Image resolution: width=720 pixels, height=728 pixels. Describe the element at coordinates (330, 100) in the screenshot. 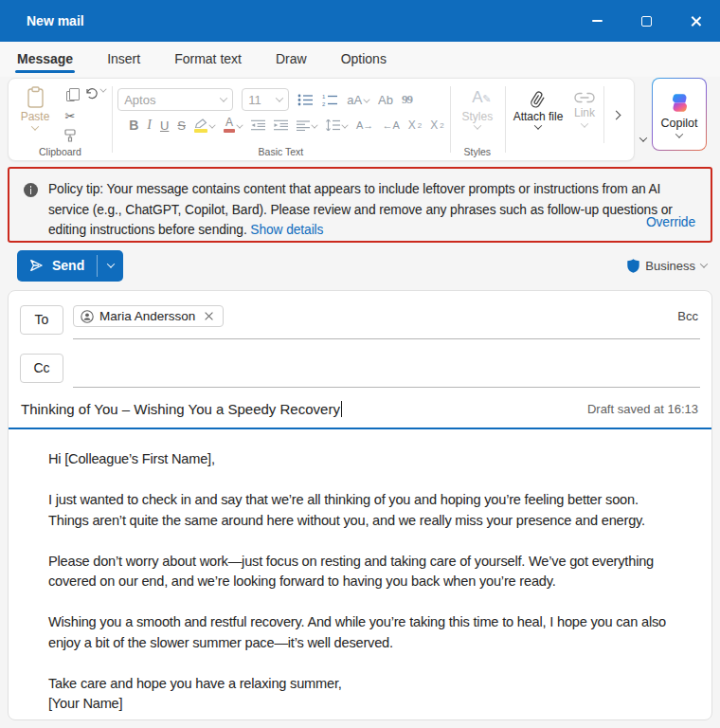

I see `numbered-list-button: 12` at that location.